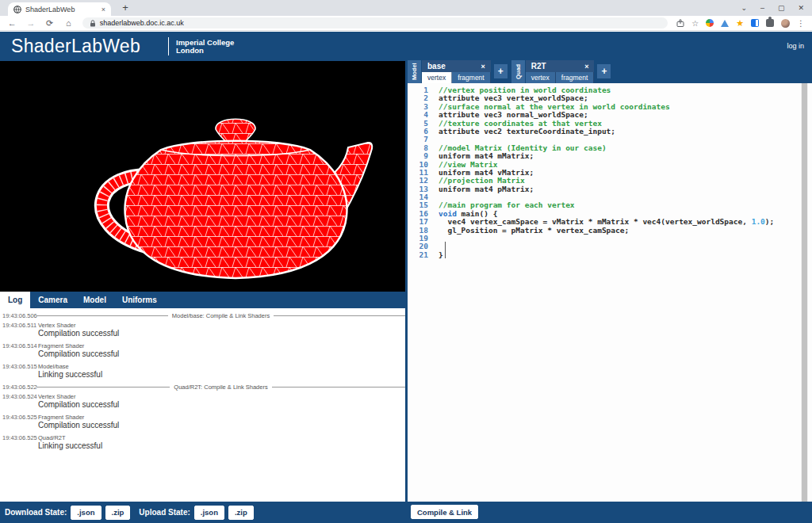 The image size is (812, 523). What do you see at coordinates (740, 23) in the screenshot?
I see `extension-star-icon: ★` at bounding box center [740, 23].